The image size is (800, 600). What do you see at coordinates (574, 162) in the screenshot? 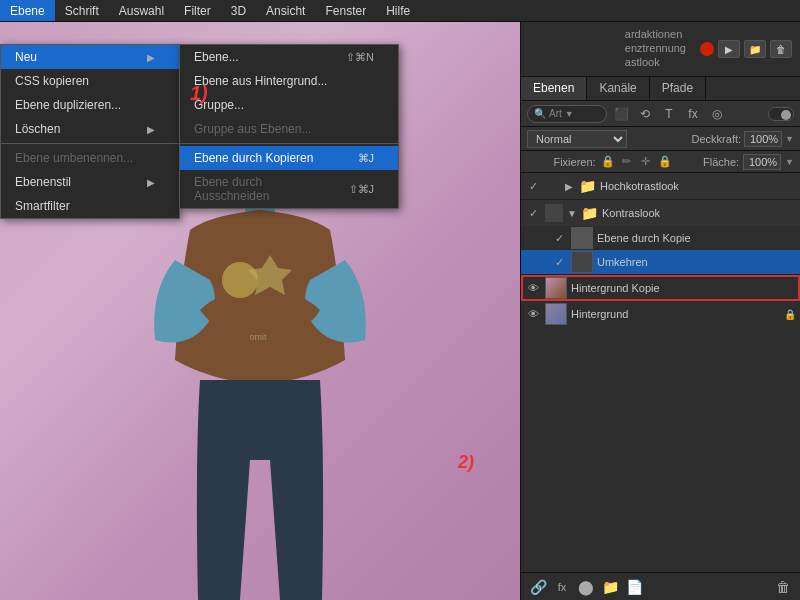
I see `fixieren-label: Fixieren:` at bounding box center [574, 162].